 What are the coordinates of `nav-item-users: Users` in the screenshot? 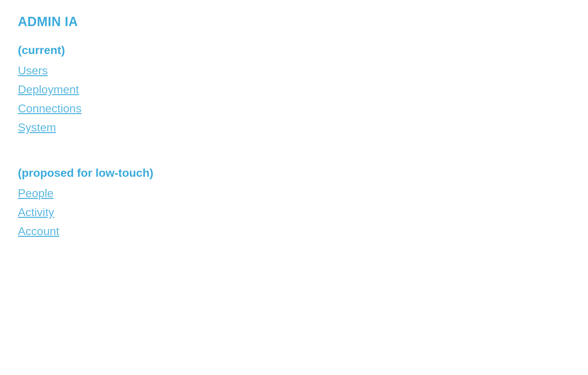 It's located at (294, 71).